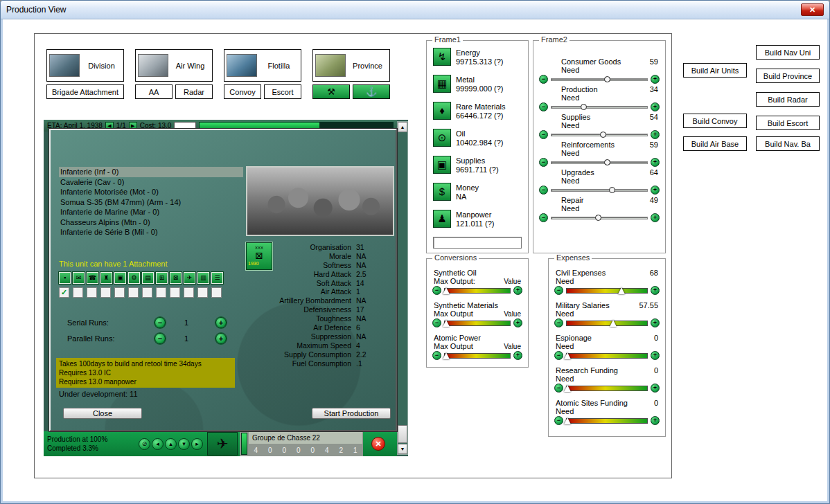  Describe the element at coordinates (121, 278) in the screenshot. I see `attachment-icon-button: ▣` at that location.